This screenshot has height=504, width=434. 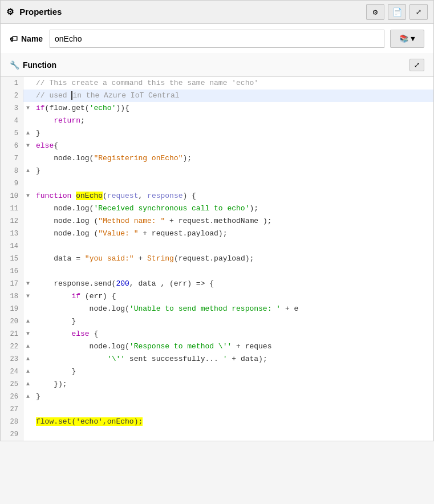 What do you see at coordinates (217, 39) in the screenshot?
I see `name-row: 🏷 Name 📚 ▼` at bounding box center [217, 39].